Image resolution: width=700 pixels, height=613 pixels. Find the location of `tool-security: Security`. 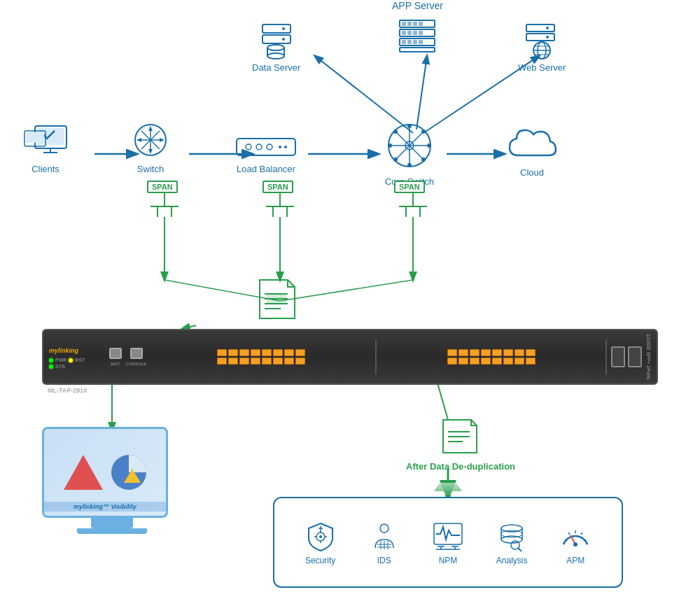

tool-security: Security is located at coordinates (321, 543).